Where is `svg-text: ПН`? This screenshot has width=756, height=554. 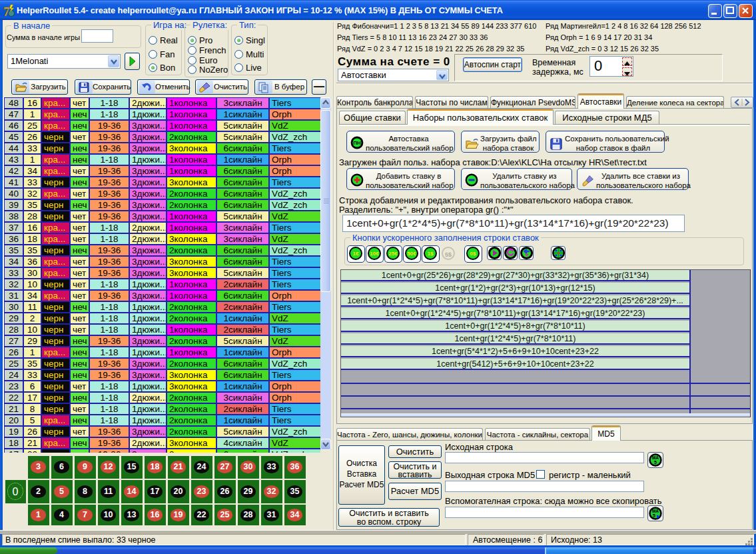 svg-text: ПН is located at coordinates (357, 143).